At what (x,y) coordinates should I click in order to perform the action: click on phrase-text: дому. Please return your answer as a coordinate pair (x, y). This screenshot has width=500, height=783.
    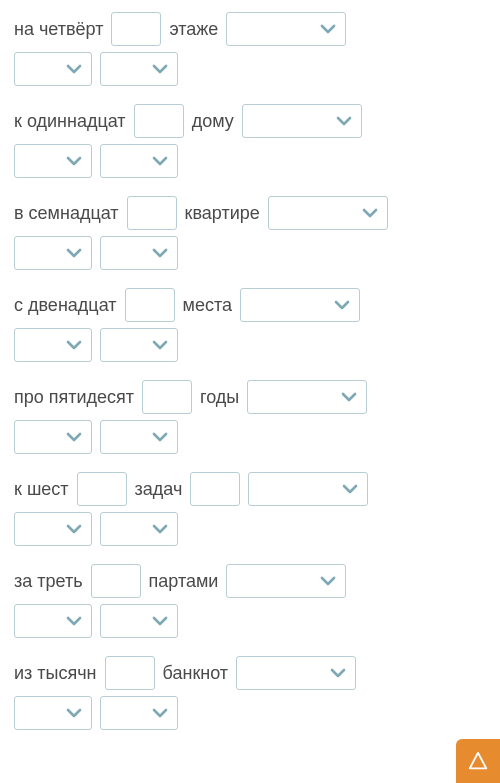
    Looking at the image, I should click on (213, 122).